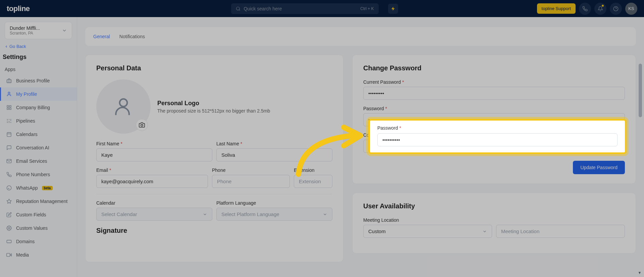  What do you see at coordinates (38, 69) in the screenshot?
I see `sidebar-section-apps: Apps` at bounding box center [38, 69].